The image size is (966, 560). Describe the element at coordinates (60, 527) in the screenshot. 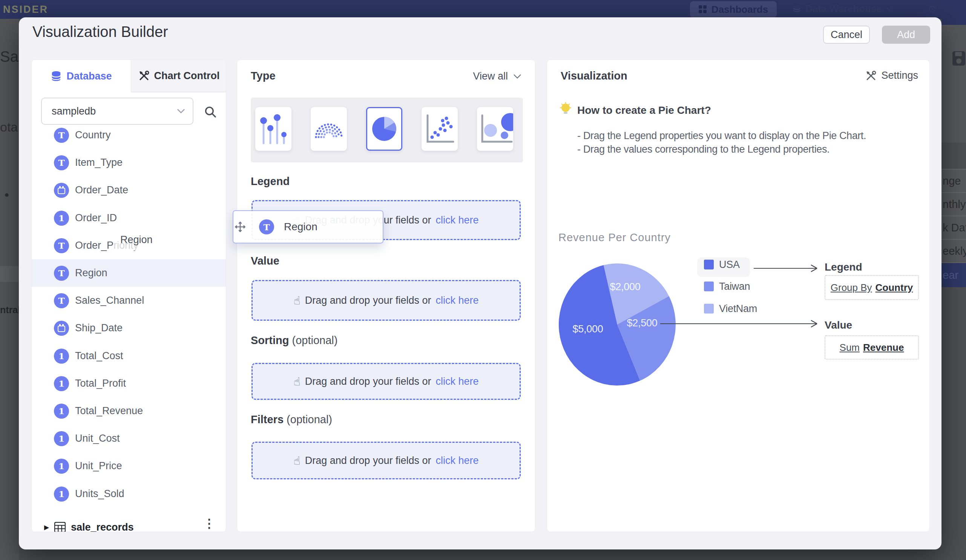

I see `table-icon` at that location.